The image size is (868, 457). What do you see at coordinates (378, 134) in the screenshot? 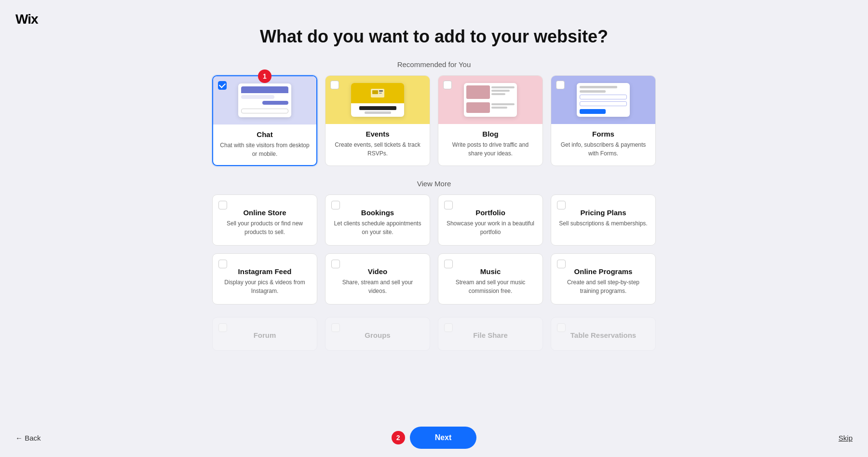
I see `card-events-title: Events` at bounding box center [378, 134].